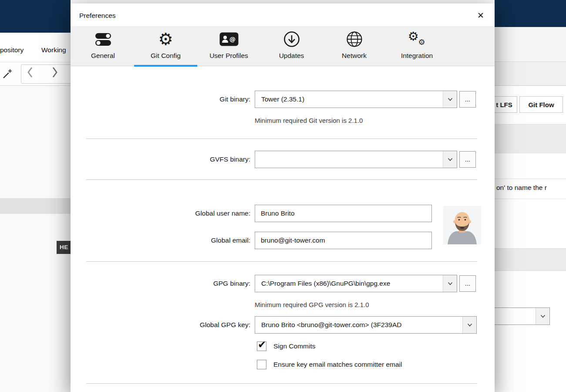  I want to click on avatar, so click(462, 225).